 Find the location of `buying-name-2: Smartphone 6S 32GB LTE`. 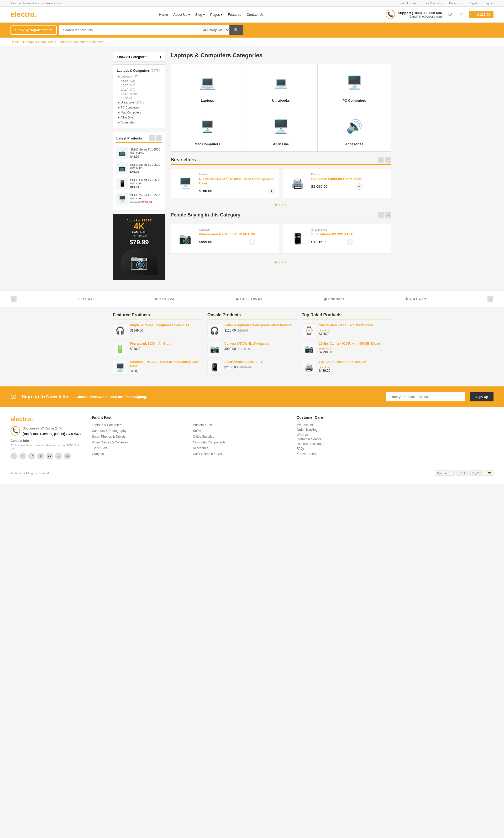

buying-name-2: Smartphone 6S 32GB LTE is located at coordinates (332, 234).